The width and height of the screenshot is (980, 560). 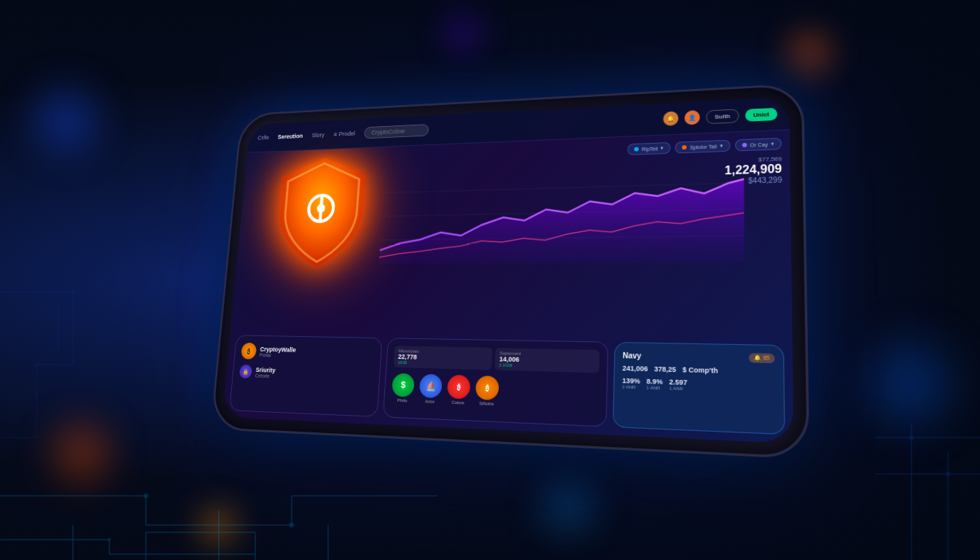 I want to click on navy-stat-6: 2.597 1 ANR, so click(x=678, y=384).